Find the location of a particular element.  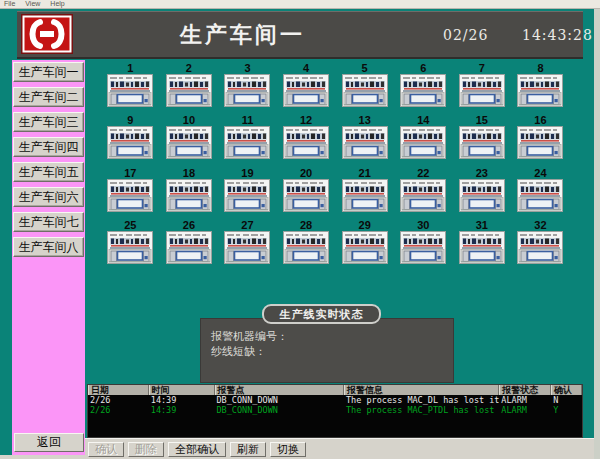

menu-item-view: View is located at coordinates (32, 4).